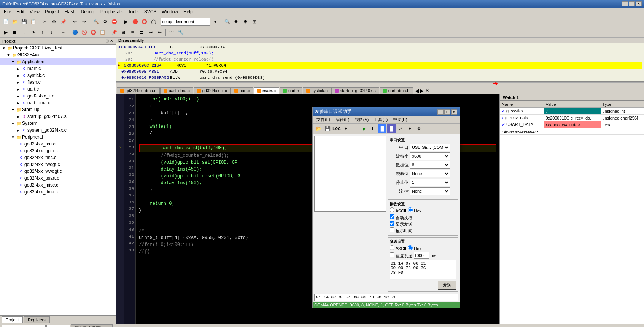 The width and height of the screenshot is (644, 327). I want to click on dialog-maximize: □, so click(447, 112).